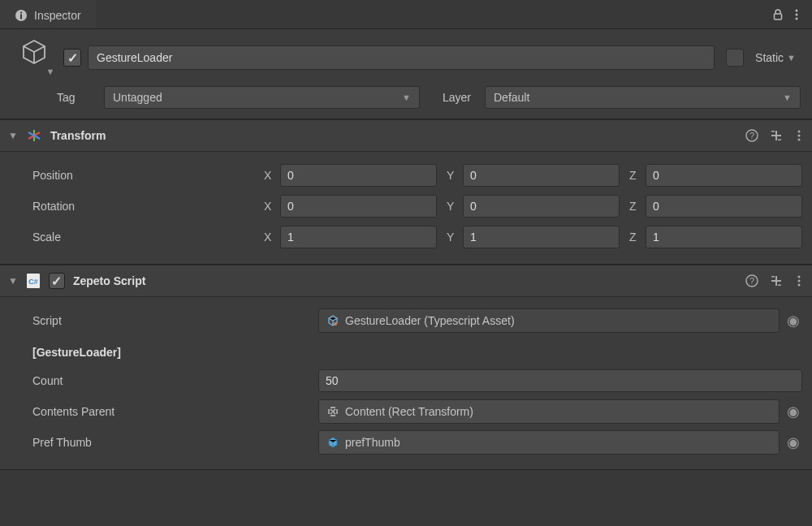 The width and height of the screenshot is (812, 526). What do you see at coordinates (406, 136) in the screenshot?
I see `transform-header: ▼ Transform ?` at bounding box center [406, 136].